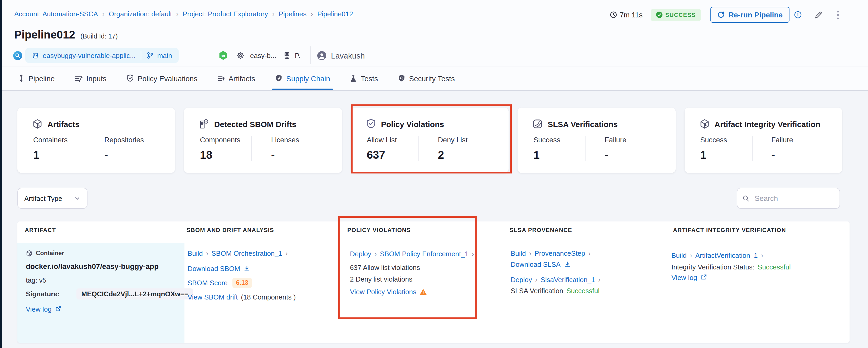  Describe the element at coordinates (89, 55) in the screenshot. I see `repo-link: easybuggy-vulnerable-applic...` at that location.